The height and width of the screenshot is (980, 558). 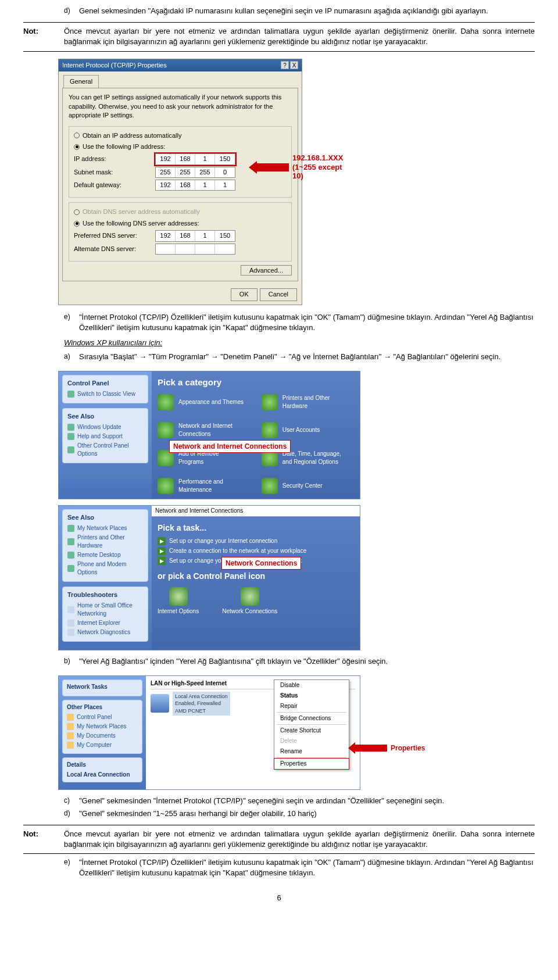 I want to click on category-item: Security Center, so click(x=305, y=486).